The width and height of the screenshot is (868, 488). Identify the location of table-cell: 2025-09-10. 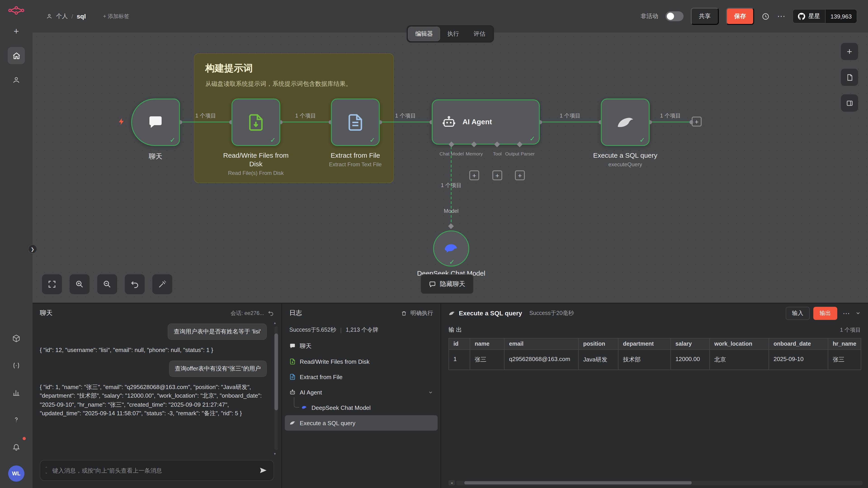
(799, 360).